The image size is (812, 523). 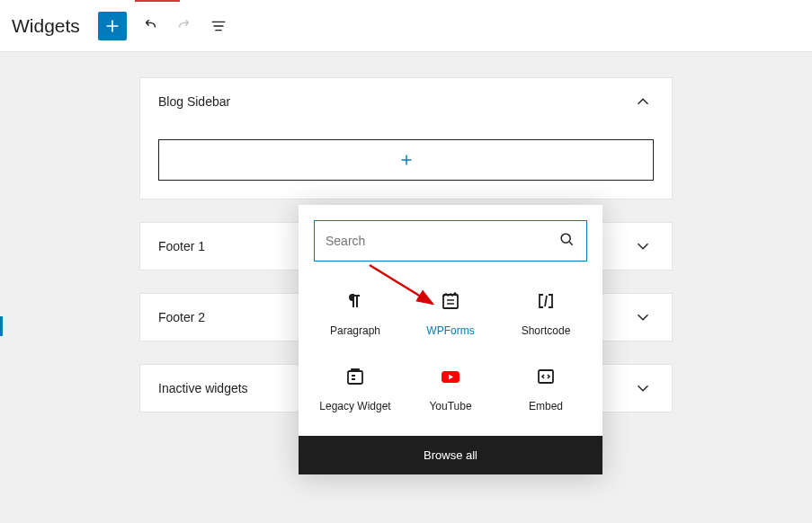 What do you see at coordinates (567, 241) in the screenshot?
I see `search-icon` at bounding box center [567, 241].